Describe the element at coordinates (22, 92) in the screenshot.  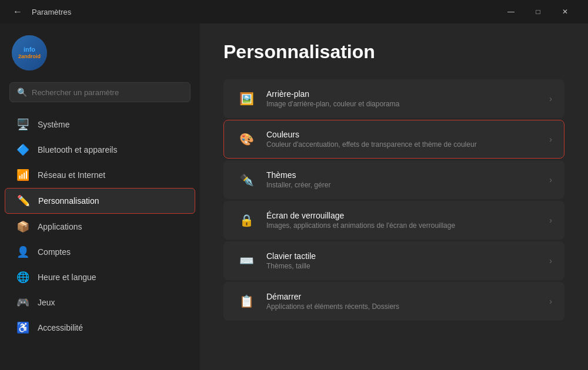
I see `search-icon: 🔍` at that location.